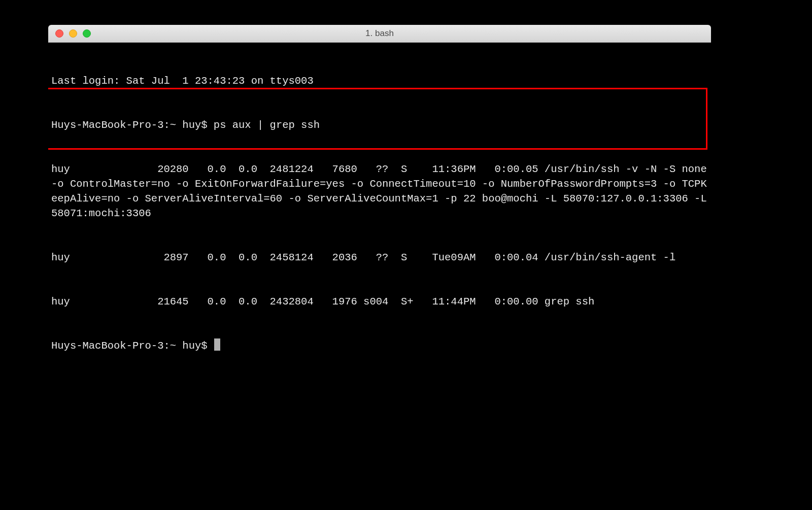 This screenshot has width=812, height=510. Describe the element at coordinates (217, 345) in the screenshot. I see `cursor-icon` at that location.